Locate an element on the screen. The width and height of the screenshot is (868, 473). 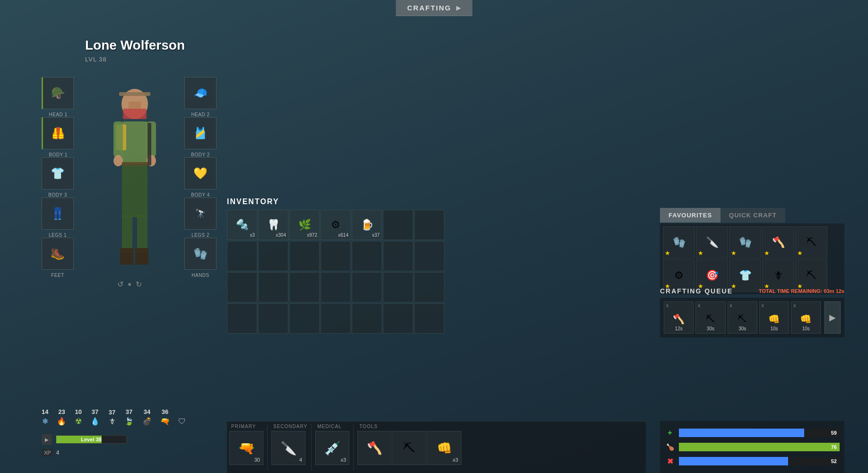
xp-value: 4 is located at coordinates (58, 453).